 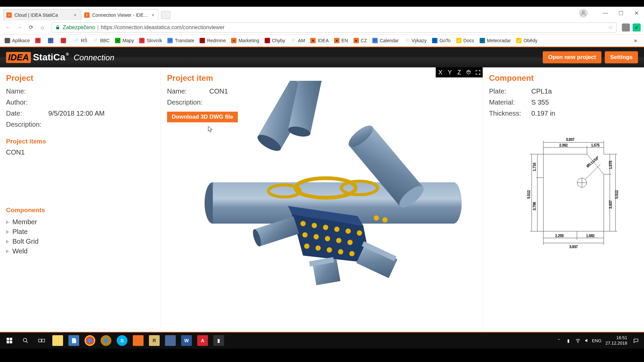 I want to click on tray-lang: ENG, so click(x=597, y=341).